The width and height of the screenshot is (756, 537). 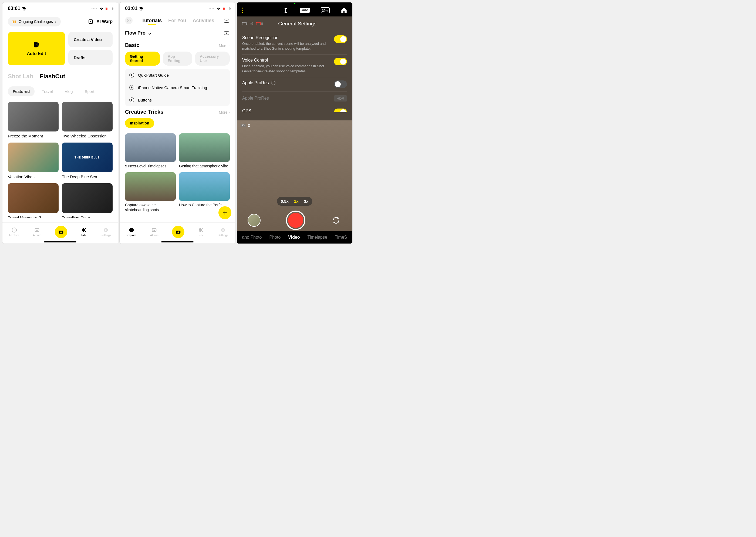 What do you see at coordinates (341, 39) in the screenshot?
I see `toggle-scene-recognition` at bounding box center [341, 39].